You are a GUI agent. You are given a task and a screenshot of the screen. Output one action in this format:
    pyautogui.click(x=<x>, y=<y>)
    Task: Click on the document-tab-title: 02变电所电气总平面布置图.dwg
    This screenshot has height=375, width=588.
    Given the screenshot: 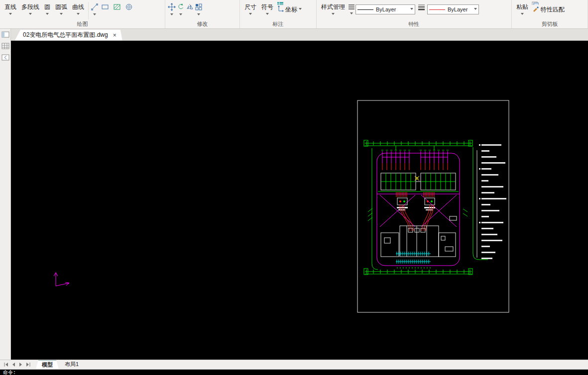 What is the action you would take?
    pyautogui.click(x=66, y=35)
    